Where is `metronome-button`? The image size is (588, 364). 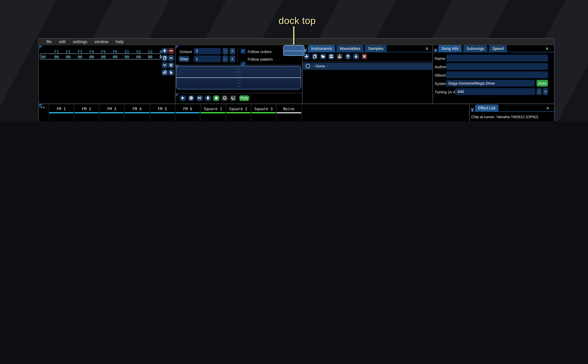 metronome-button is located at coordinates (225, 98).